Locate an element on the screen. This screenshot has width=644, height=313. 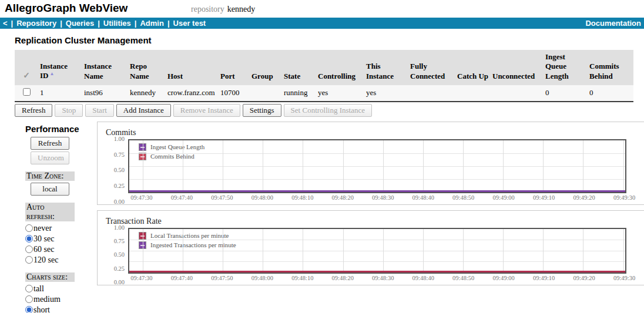
settings-button: Settings is located at coordinates (262, 110).